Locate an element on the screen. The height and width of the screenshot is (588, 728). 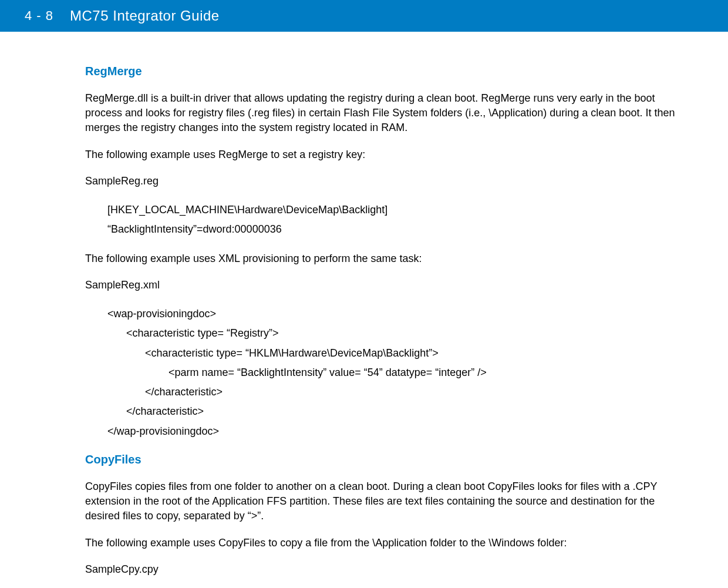
xml-line-1: <wap-provisioningdoc> is located at coordinates (397, 314).